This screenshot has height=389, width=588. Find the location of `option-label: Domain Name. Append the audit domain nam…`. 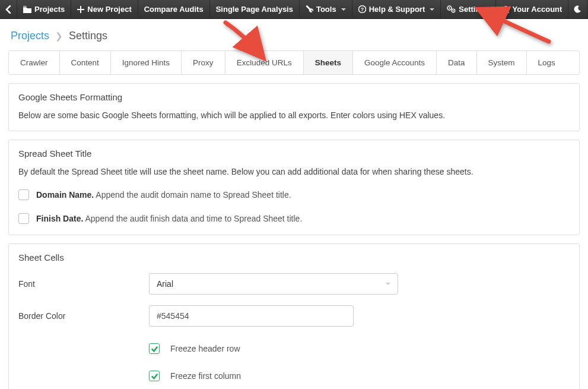

option-label: Domain Name. Append the audit domain nam… is located at coordinates (164, 195).